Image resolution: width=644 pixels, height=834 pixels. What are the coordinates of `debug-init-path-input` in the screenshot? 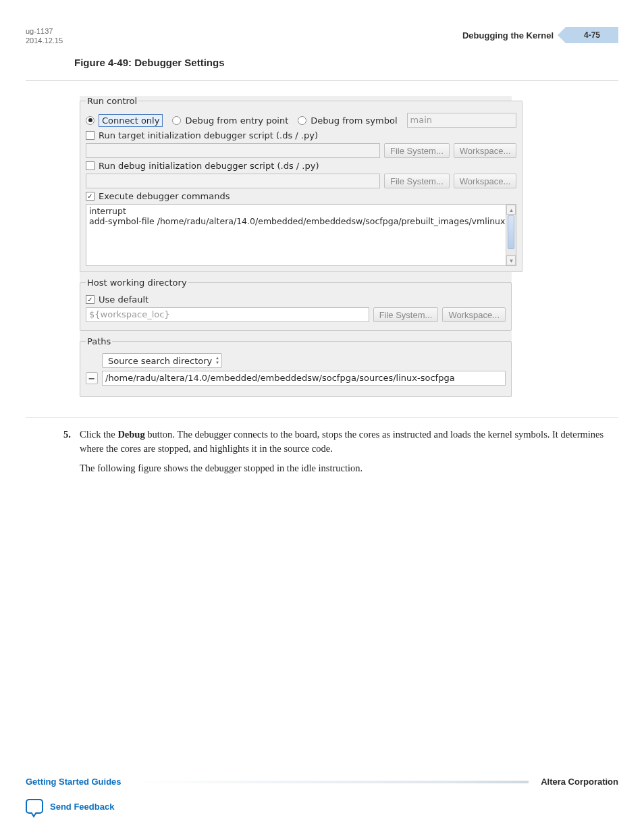 It's located at (233, 181).